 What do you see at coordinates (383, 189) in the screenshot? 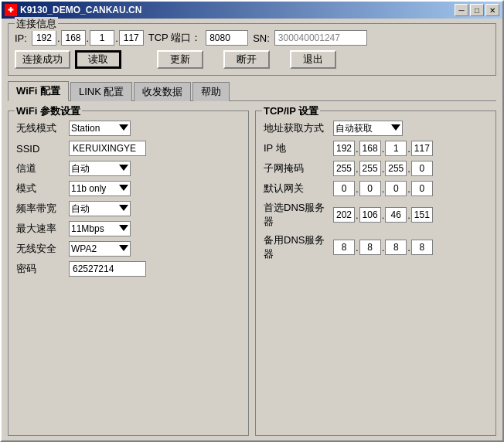
I see `tcpip-gw-row: . . .` at bounding box center [383, 189].